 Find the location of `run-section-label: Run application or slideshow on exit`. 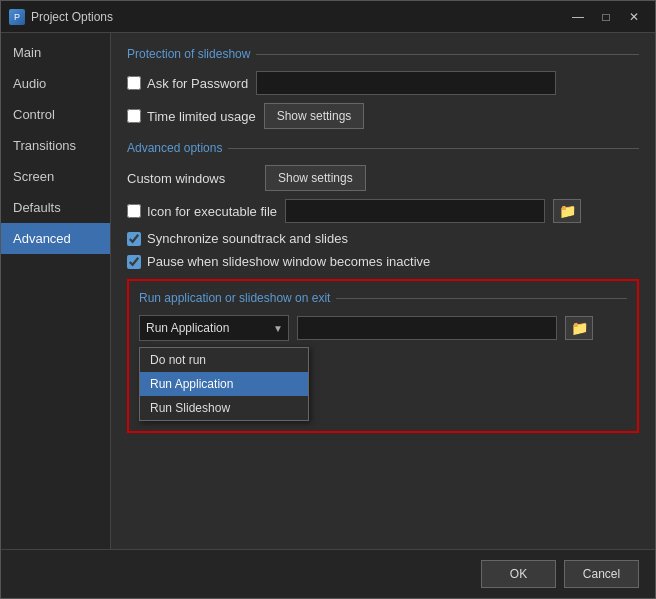

run-section-label: Run application or slideshow on exit is located at coordinates (383, 298).